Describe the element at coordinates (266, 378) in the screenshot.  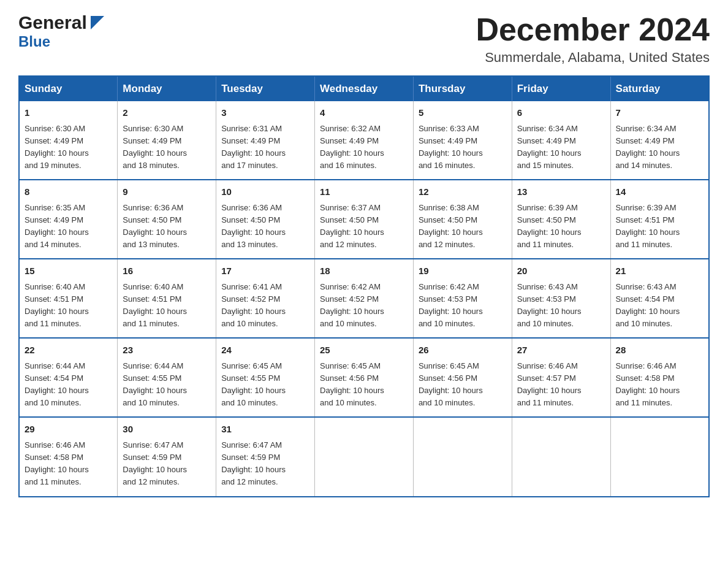
I see `table-row: 24 Sunrise: 6:45 AMSunset: 4:55 PMDaylig…` at that location.